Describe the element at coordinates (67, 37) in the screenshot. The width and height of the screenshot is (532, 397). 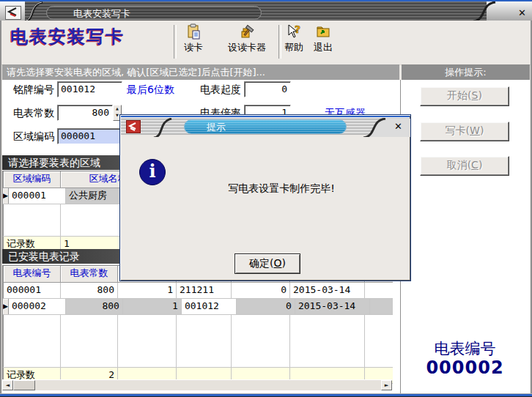
I see `page-title: 电表安装写卡` at that location.